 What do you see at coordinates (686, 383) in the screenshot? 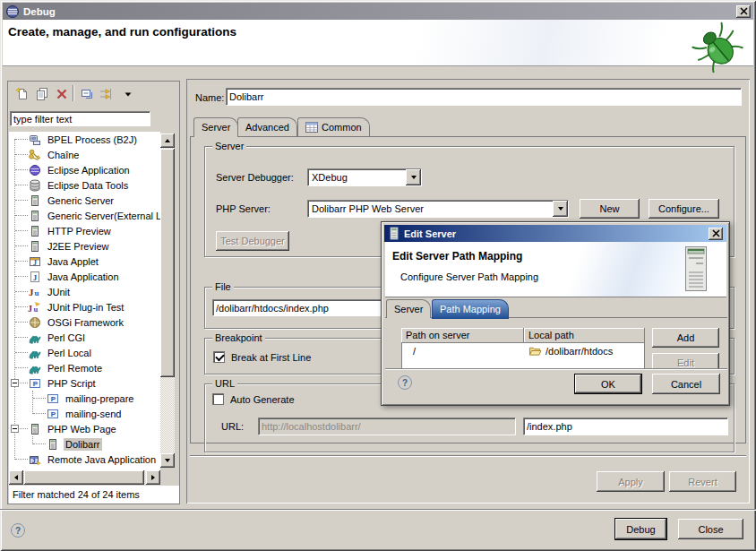
I see `cancel-button: Cancel` at bounding box center [686, 383].